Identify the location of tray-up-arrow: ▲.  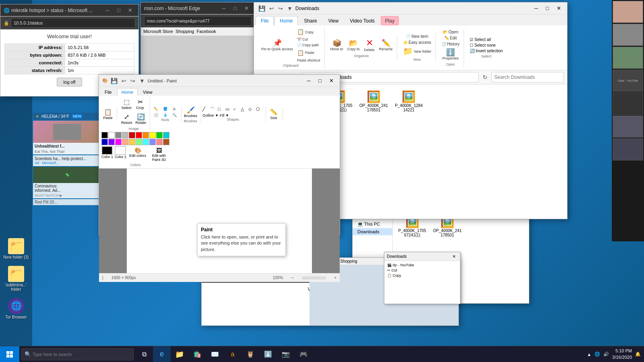
(589, 354).